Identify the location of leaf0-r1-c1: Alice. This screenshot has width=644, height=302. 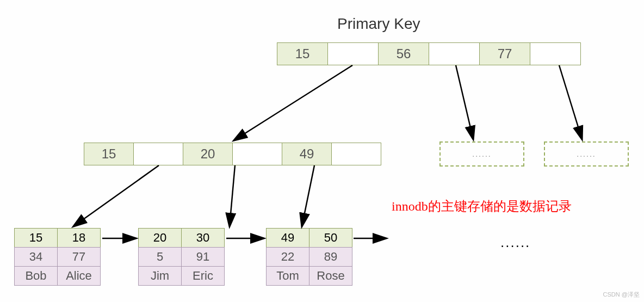
(79, 276).